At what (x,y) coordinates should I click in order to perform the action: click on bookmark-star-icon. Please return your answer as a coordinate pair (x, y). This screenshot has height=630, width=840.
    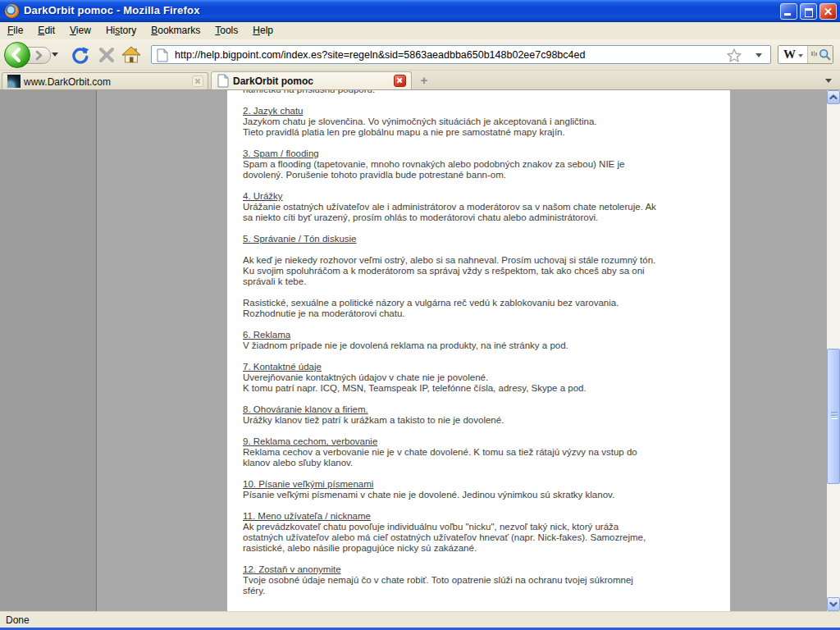
    Looking at the image, I should click on (734, 56).